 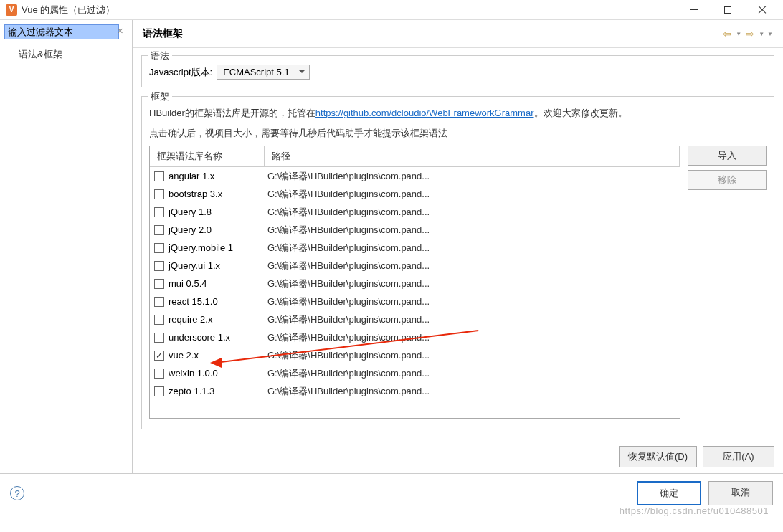 I want to click on row-name: jQuery.ui 1.x, so click(x=194, y=265).